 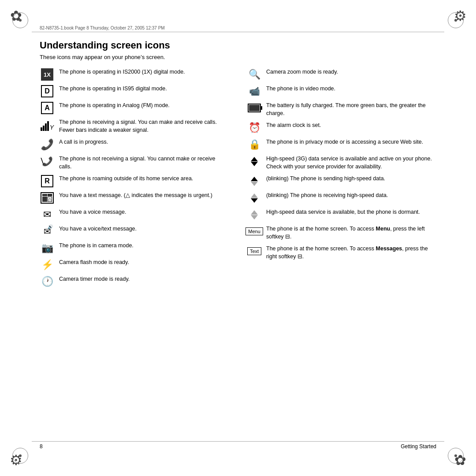 What do you see at coordinates (302, 72) in the screenshot?
I see `icon-description: Camera zoom mode is ready.` at bounding box center [302, 72].